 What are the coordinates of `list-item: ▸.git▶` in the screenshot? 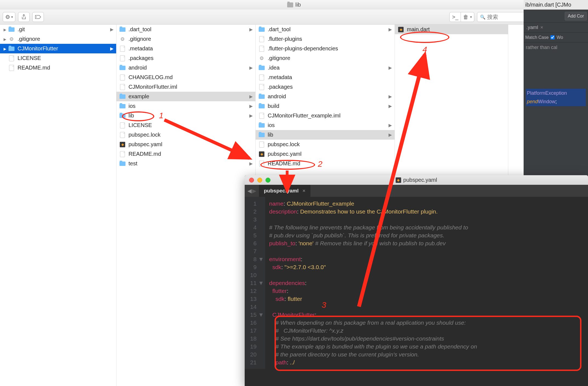 It's located at (58, 30).